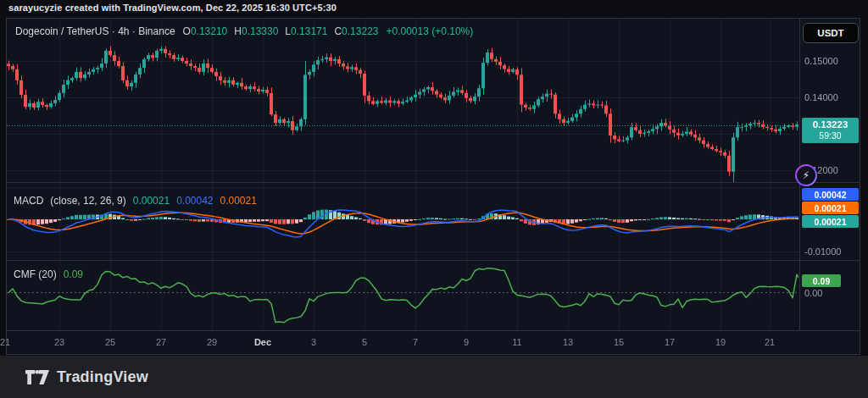 The width and height of the screenshot is (868, 398). Describe the element at coordinates (431, 31) in the screenshot. I see `change-value: +0.00013 (+0.10%)` at that location.